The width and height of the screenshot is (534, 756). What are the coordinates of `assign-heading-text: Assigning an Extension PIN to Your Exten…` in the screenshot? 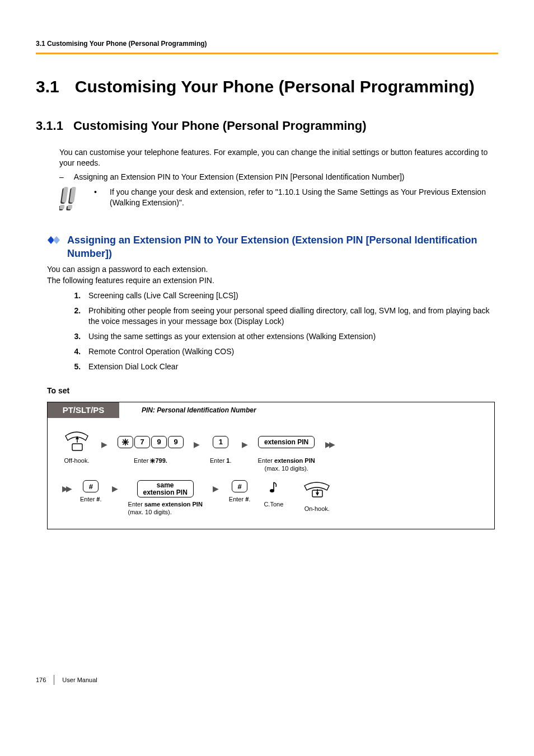 It's located at (283, 247).